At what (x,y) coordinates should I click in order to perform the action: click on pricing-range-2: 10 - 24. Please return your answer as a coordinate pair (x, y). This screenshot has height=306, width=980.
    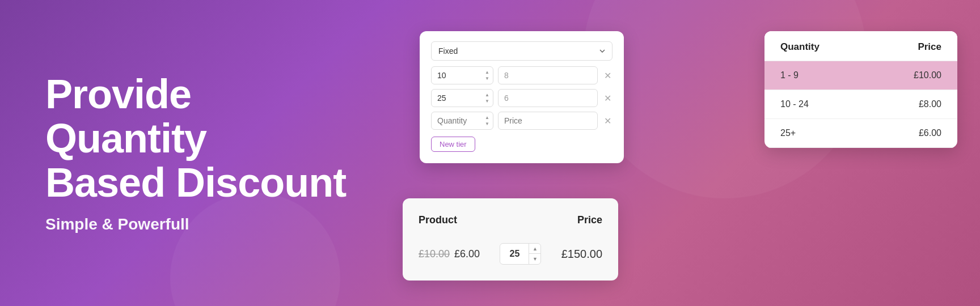
    Looking at the image, I should click on (795, 104).